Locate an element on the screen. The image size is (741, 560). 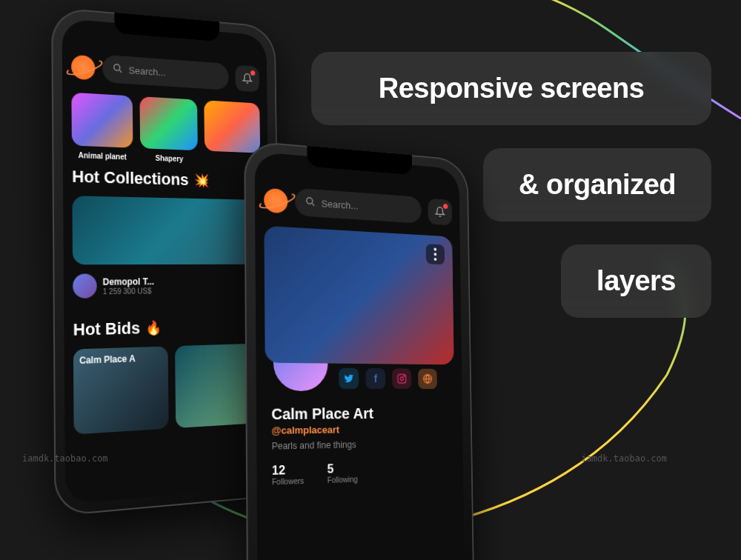
facebook-icon: f is located at coordinates (375, 379).